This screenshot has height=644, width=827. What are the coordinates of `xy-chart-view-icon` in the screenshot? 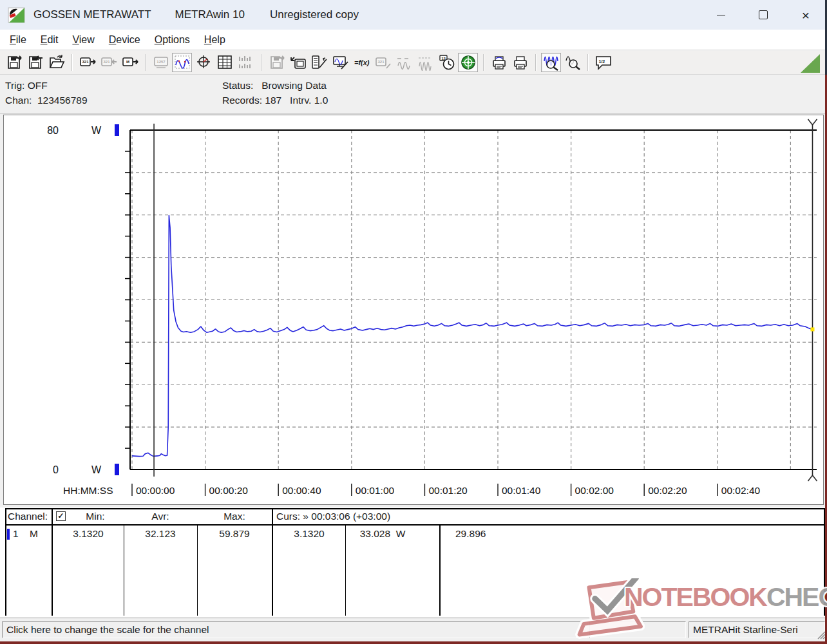 It's located at (204, 62).